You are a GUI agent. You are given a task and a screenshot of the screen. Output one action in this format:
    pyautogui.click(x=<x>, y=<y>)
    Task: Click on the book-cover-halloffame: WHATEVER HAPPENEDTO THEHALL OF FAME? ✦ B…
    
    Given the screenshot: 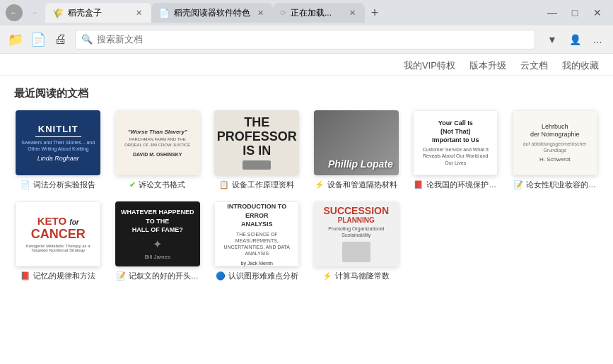 What is the action you would take?
    pyautogui.click(x=158, y=234)
    